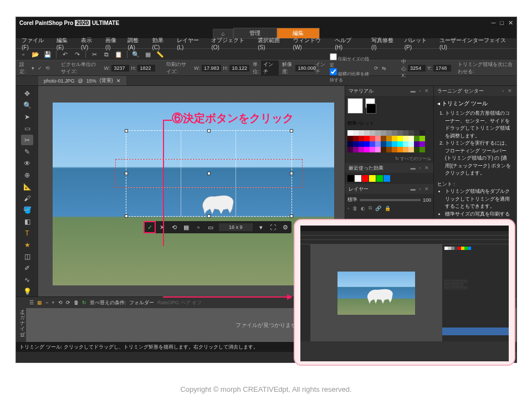 The width and height of the screenshot is (532, 399). Describe the element at coordinates (27, 222) in the screenshot. I see `gradient-tool-icon: ◧` at that location.